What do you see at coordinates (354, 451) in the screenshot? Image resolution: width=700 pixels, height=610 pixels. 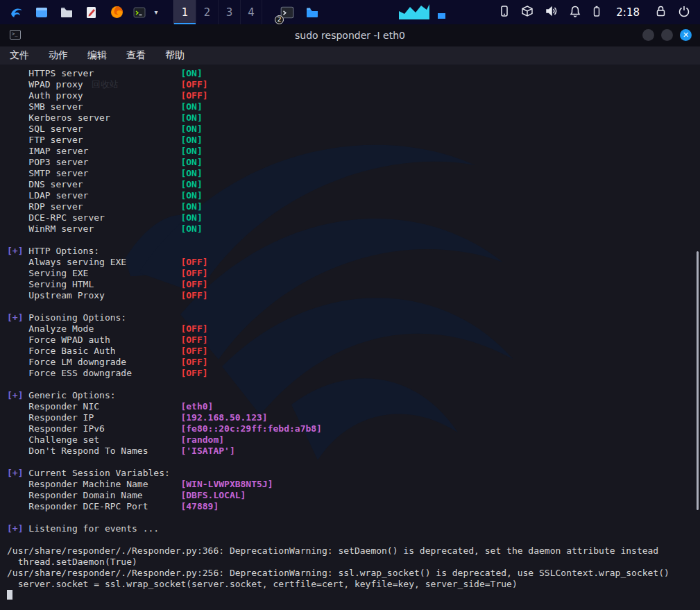 I see `terminal-line: Don't Respond To Names ['ISATAP']` at bounding box center [354, 451].